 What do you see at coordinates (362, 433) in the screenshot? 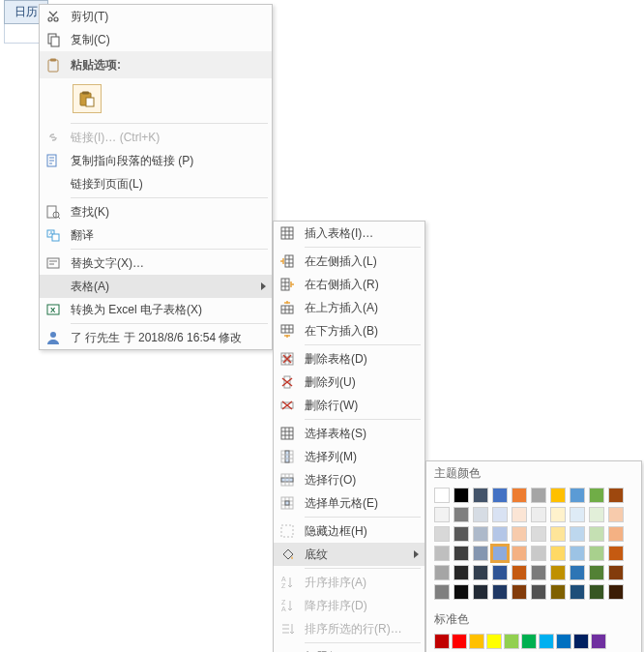
I see `menu-label: 选择表格(S)` at bounding box center [362, 433].